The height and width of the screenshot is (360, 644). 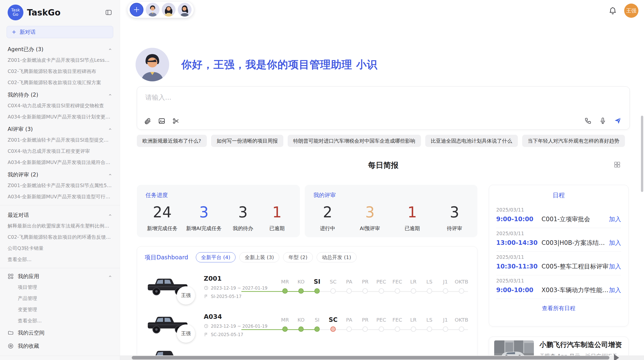 I want to click on sidebar-task-item: Z001-全新燃油皮卡产品开发项目SI节点Lesson Learn报告, so click(x=60, y=60).